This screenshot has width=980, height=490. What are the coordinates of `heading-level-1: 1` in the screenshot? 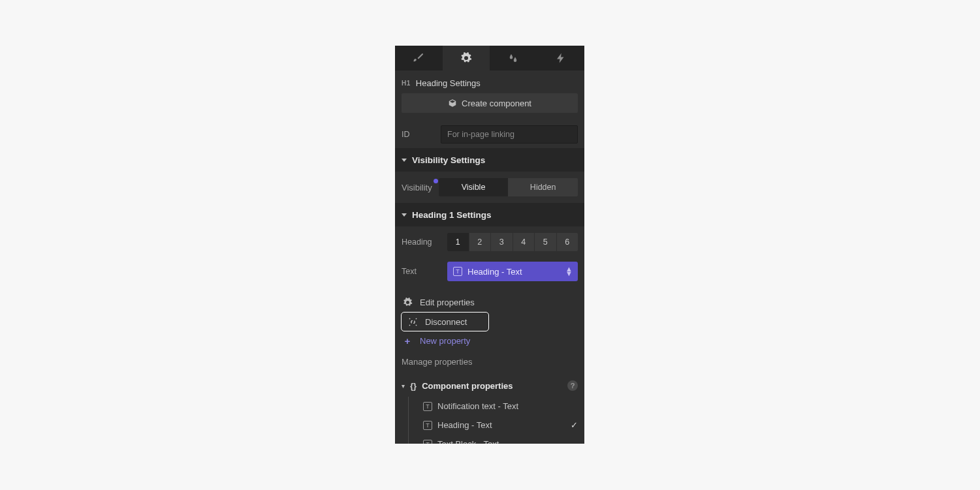 It's located at (458, 242).